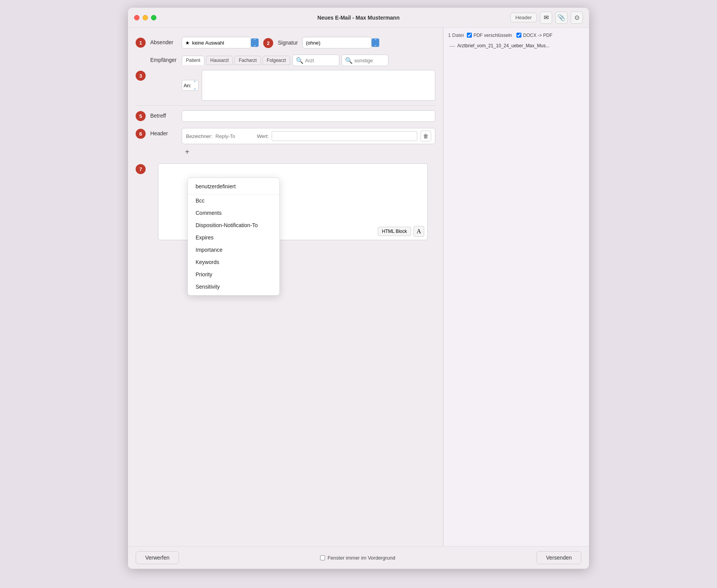  Describe the element at coordinates (188, 43) in the screenshot. I see `absender-star-icon: ★` at that location.